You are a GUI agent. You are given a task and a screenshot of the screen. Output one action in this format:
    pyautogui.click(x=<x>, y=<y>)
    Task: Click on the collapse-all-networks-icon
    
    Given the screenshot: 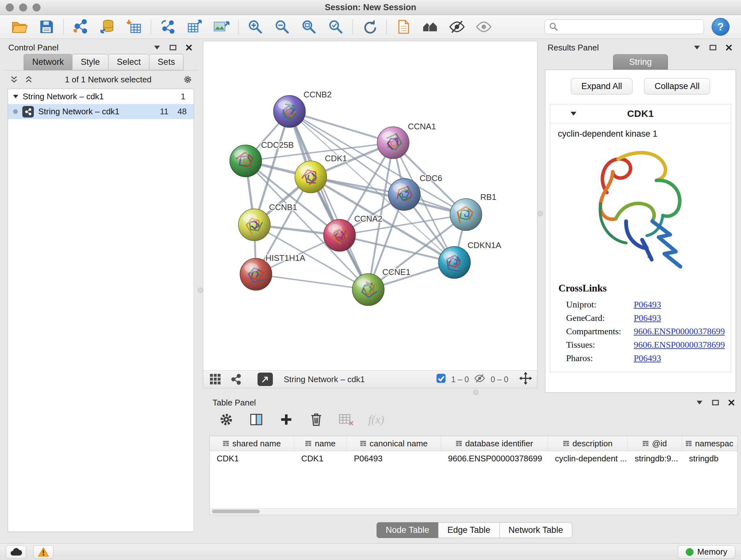 What is the action you would take?
    pyautogui.click(x=29, y=80)
    